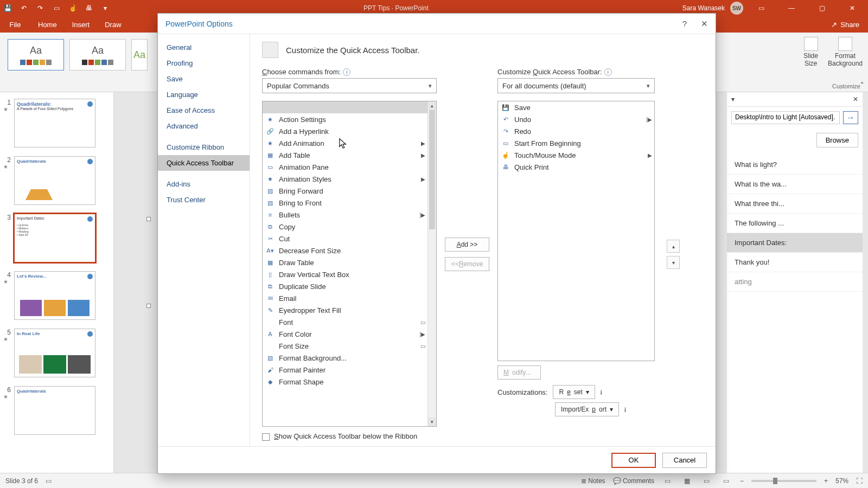 This screenshot has width=868, height=488. What do you see at coordinates (707, 481) in the screenshot?
I see `reading-view-icon: ▭` at bounding box center [707, 481].